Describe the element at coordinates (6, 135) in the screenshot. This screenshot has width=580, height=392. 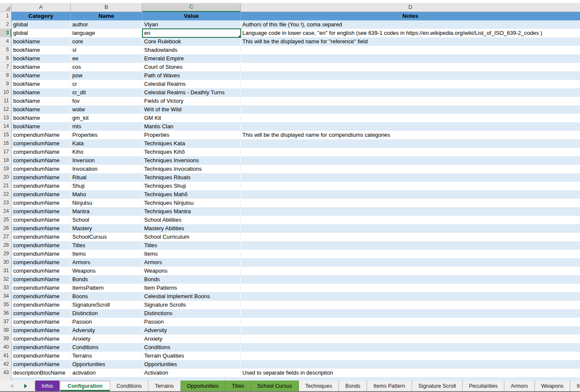
I see `row-header: 15` at that location.